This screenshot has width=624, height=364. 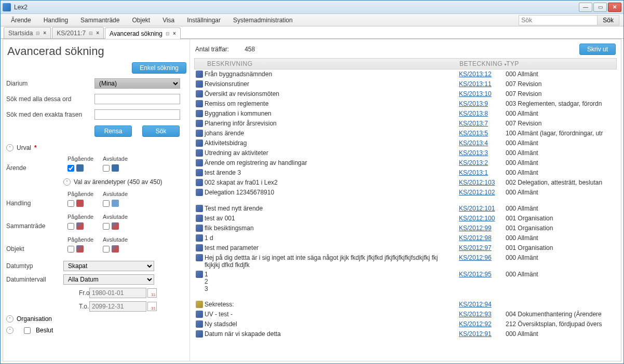 What do you see at coordinates (405, 239) in the screenshot?
I see `table-row: 1 dKS/2012:98000 Allmänt` at bounding box center [405, 239].